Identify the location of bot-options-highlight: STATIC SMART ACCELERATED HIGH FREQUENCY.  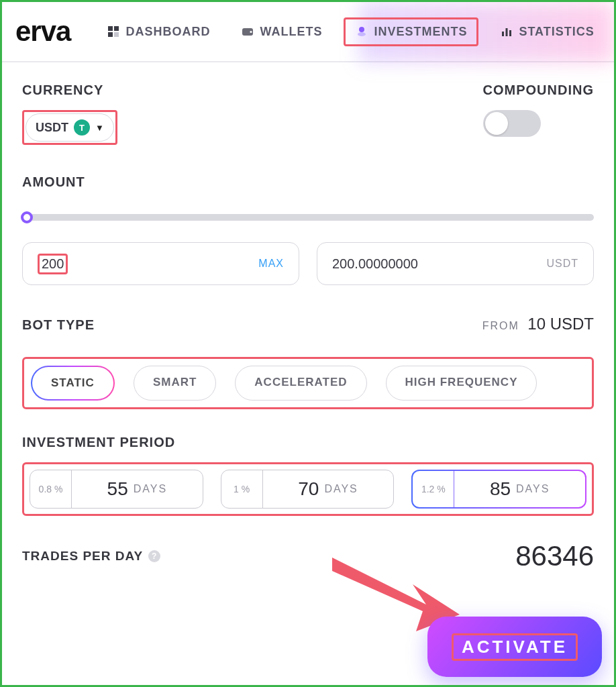
(308, 383).